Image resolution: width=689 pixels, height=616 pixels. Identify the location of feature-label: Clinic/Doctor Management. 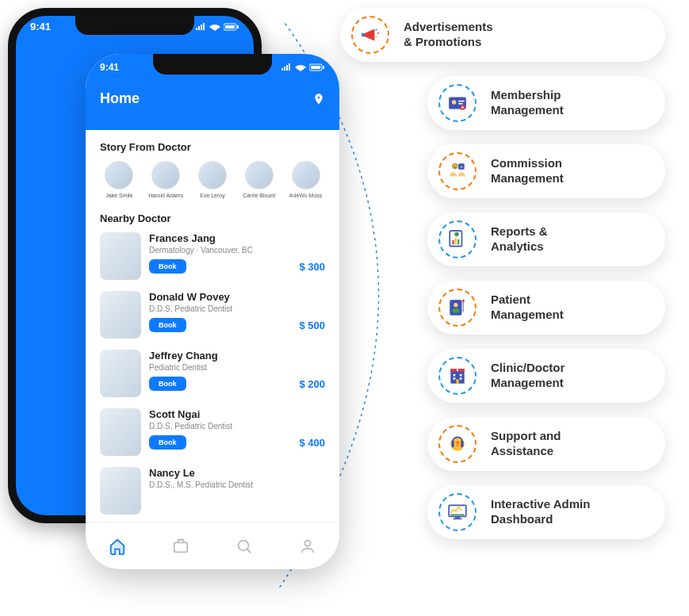
(528, 376).